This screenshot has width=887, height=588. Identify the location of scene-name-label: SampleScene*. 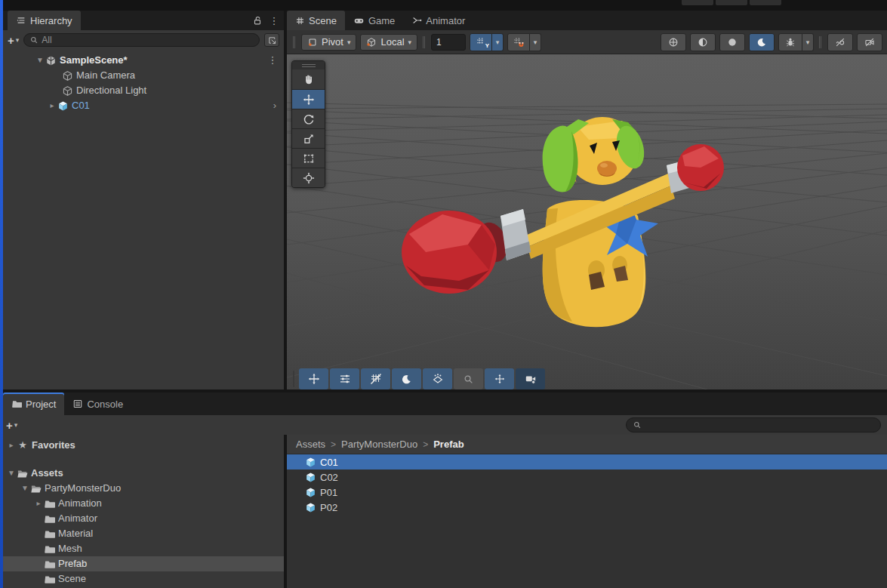
(94, 60).